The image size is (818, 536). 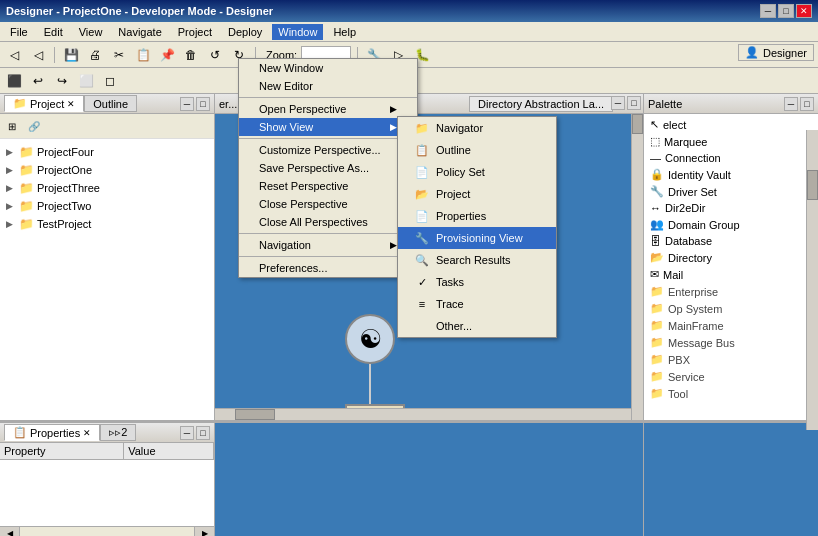 I want to click on close-perspective-label: Close Perspective, so click(x=304, y=204).